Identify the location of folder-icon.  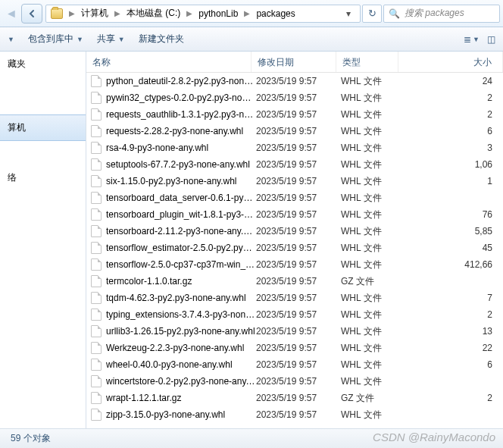
(57, 14).